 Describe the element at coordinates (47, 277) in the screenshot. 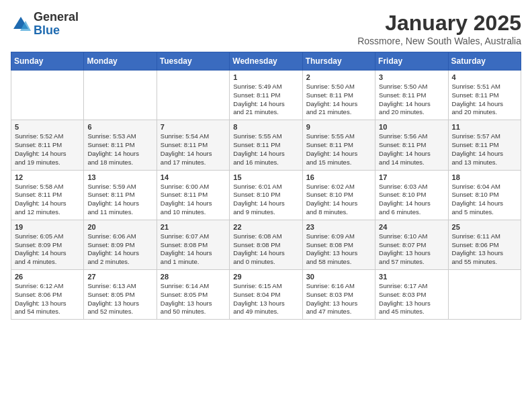

I see `day-number: 26` at that location.